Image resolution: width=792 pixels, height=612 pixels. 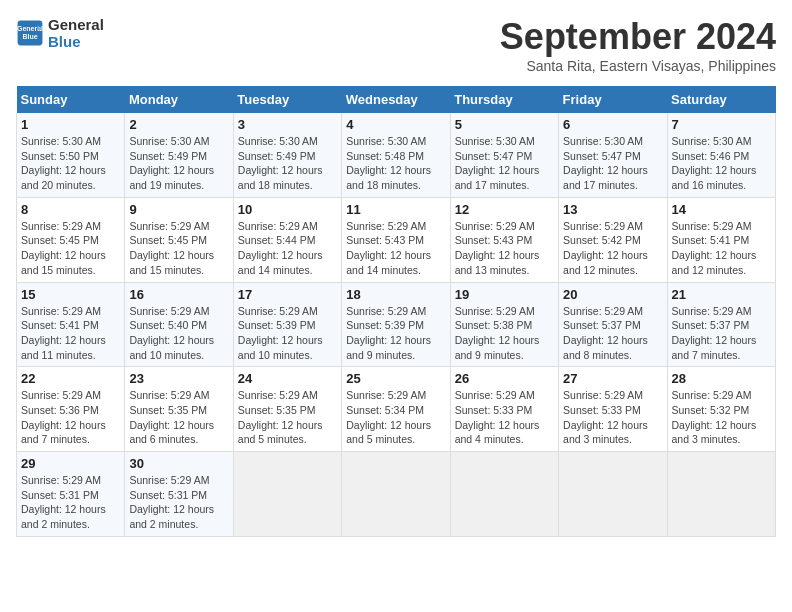 I want to click on logo: General Blue General Blue, so click(x=60, y=33).